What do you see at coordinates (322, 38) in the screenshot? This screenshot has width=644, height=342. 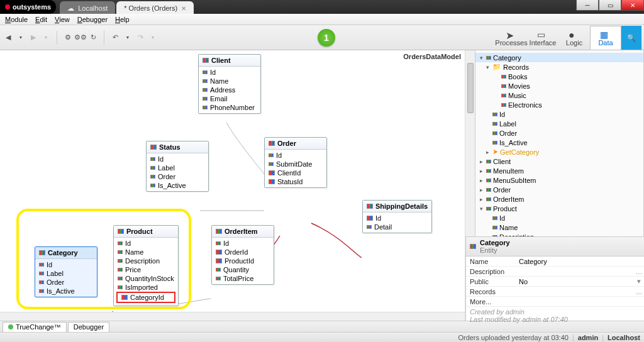 I see `toolbar: ◀▼ ▶▼ ⚙ ⚙⚙ ↻ ↶▼ ↷▼ 1 ➤Processes ▭Interfa…` at bounding box center [322, 38].